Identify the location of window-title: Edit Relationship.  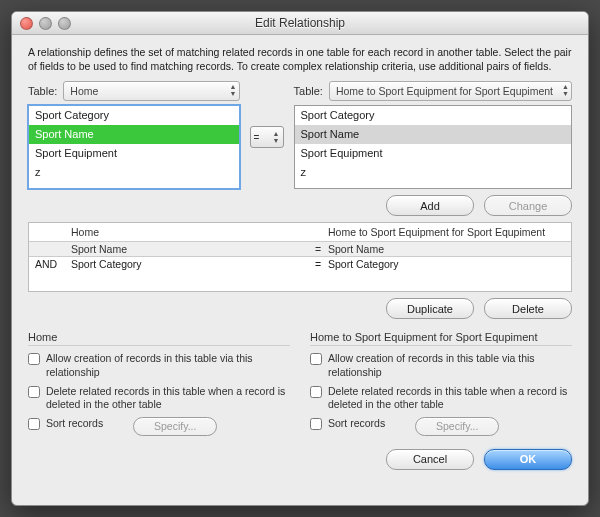
(300, 23).